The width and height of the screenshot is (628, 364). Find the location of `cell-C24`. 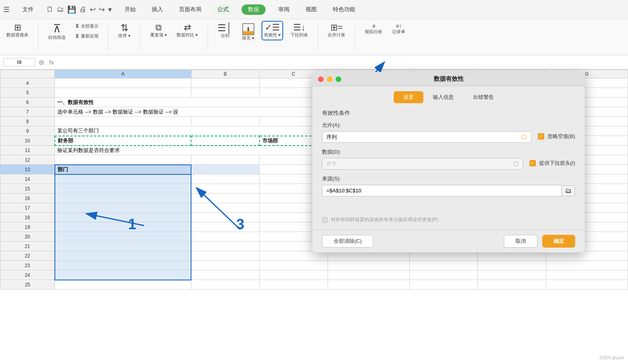

cell-C24 is located at coordinates (294, 275).